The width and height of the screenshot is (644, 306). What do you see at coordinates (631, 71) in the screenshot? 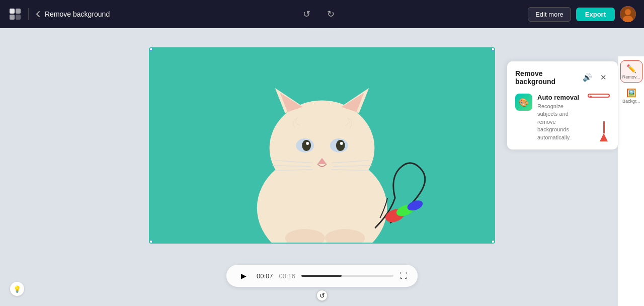
I see `remove-background-tool: ✏️ Remov...` at bounding box center [631, 71].